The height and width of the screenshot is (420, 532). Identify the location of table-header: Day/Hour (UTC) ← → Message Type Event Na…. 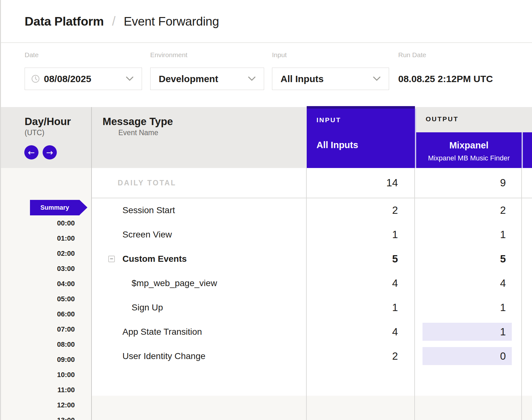
(266, 138).